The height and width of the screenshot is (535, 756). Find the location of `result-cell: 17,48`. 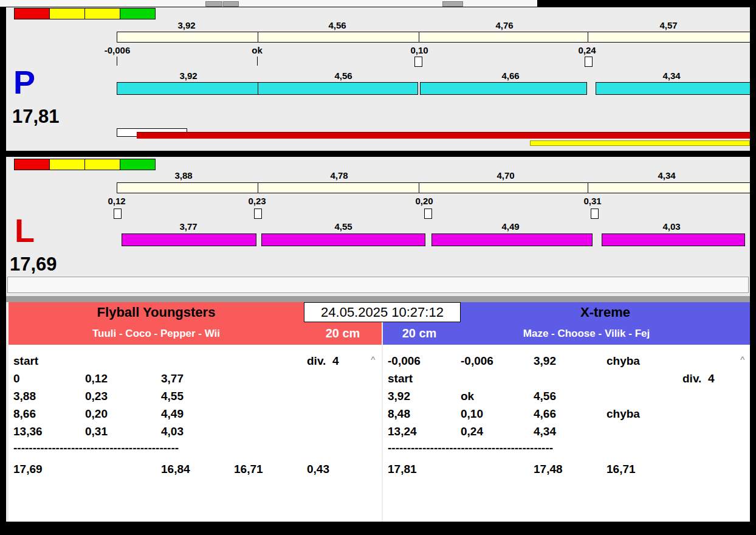

result-cell: 17,48 is located at coordinates (570, 469).